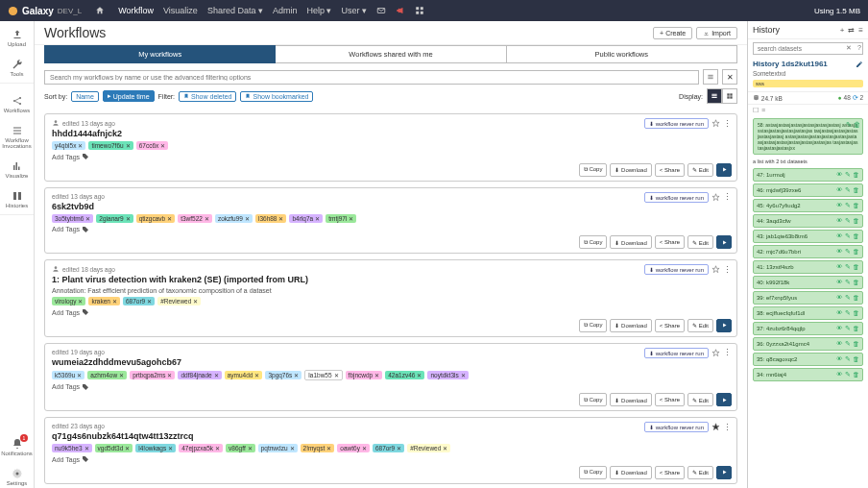 The image size is (868, 488). Describe the element at coordinates (756, 110) in the screenshot. I see `history-select-all: ☐` at that location.